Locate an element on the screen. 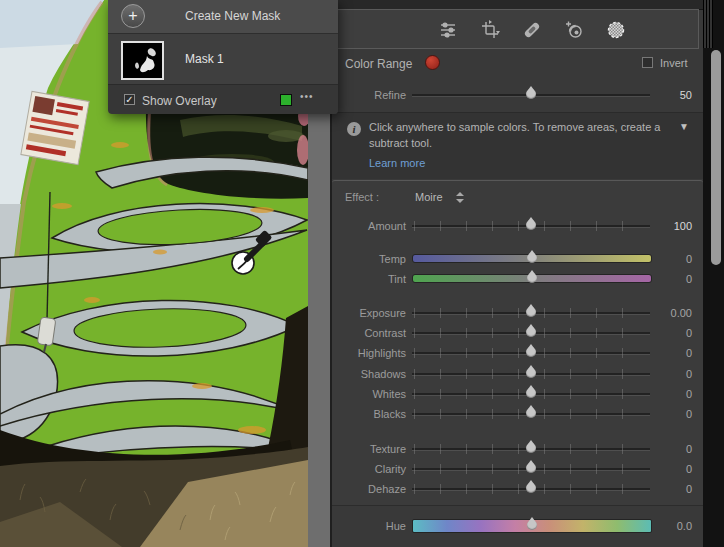  whites-slider-thumb is located at coordinates (531, 393).